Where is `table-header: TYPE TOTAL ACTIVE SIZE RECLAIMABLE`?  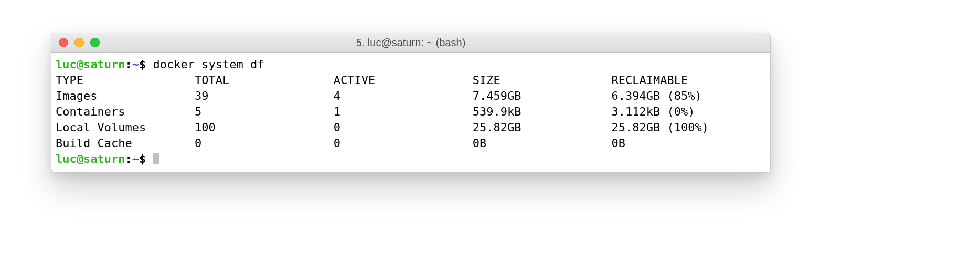 table-header: TYPE TOTAL ACTIVE SIZE RECLAIMABLE is located at coordinates (371, 80).